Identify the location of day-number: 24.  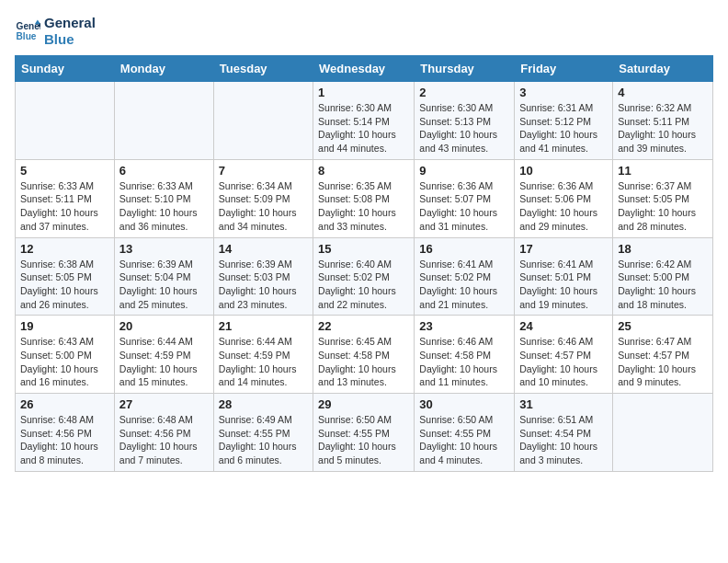
(563, 326).